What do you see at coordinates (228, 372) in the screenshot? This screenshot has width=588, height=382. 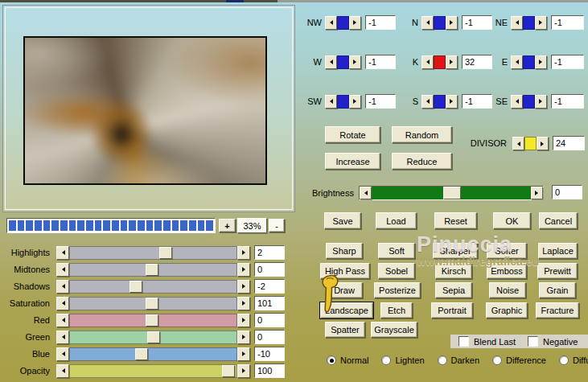 I see `opacity-thumb` at bounding box center [228, 372].